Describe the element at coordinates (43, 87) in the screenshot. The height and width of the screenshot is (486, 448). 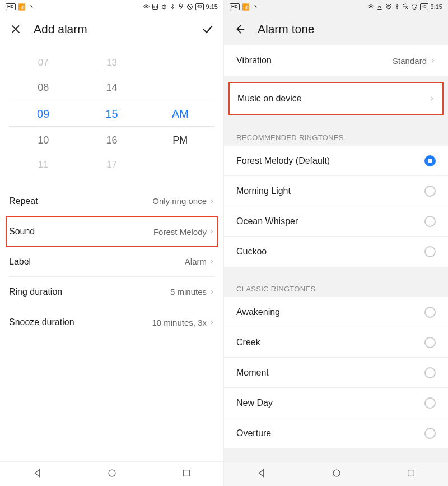
I see `hour-option: 08` at that location.